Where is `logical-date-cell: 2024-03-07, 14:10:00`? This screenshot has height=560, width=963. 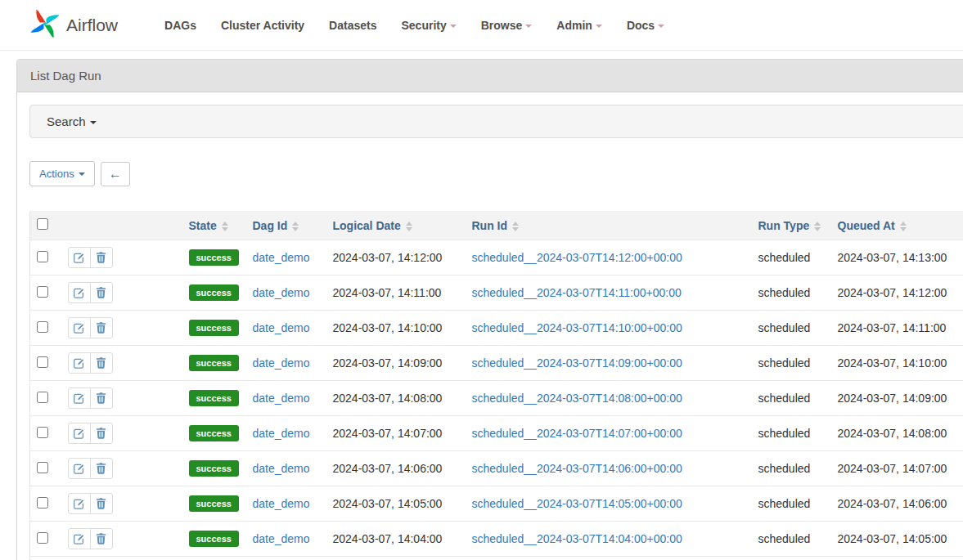
logical-date-cell: 2024-03-07, 14:10:00 is located at coordinates (396, 329).